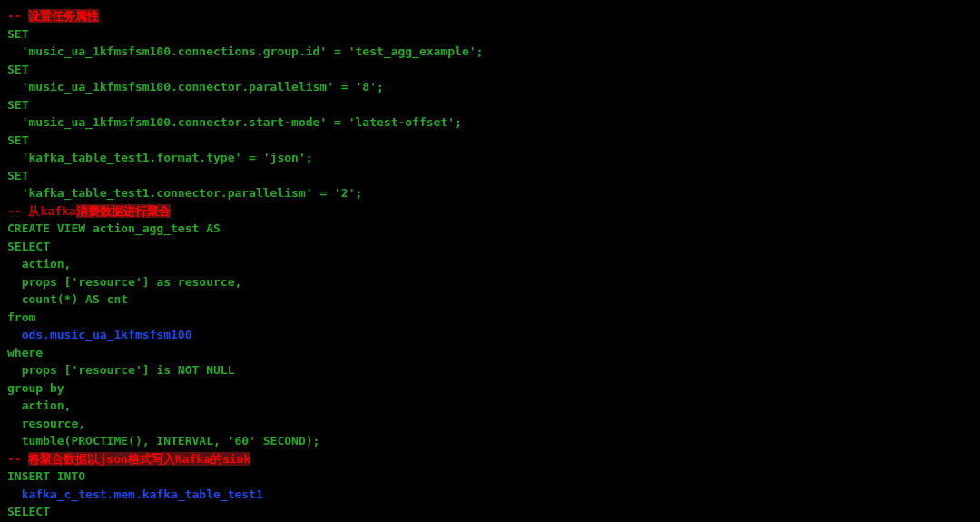  I want to click on code-line: INSERT INTO, so click(490, 477).